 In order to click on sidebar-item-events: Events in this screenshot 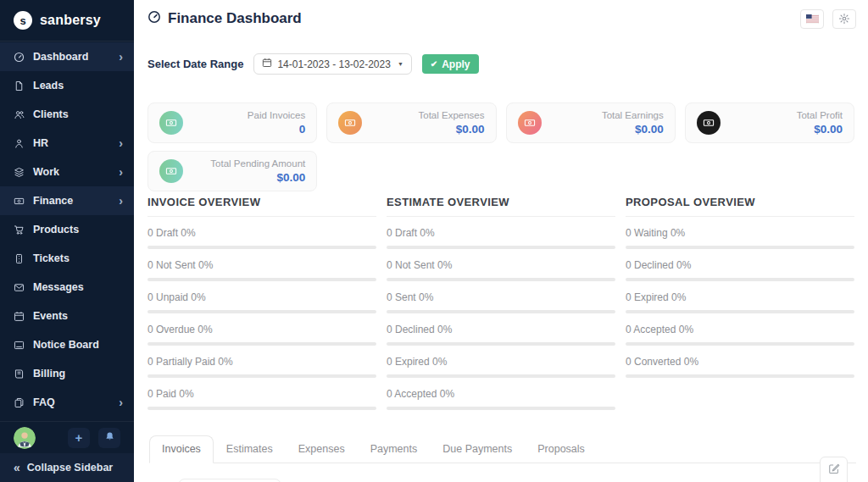, I will do `click(67, 316)`.